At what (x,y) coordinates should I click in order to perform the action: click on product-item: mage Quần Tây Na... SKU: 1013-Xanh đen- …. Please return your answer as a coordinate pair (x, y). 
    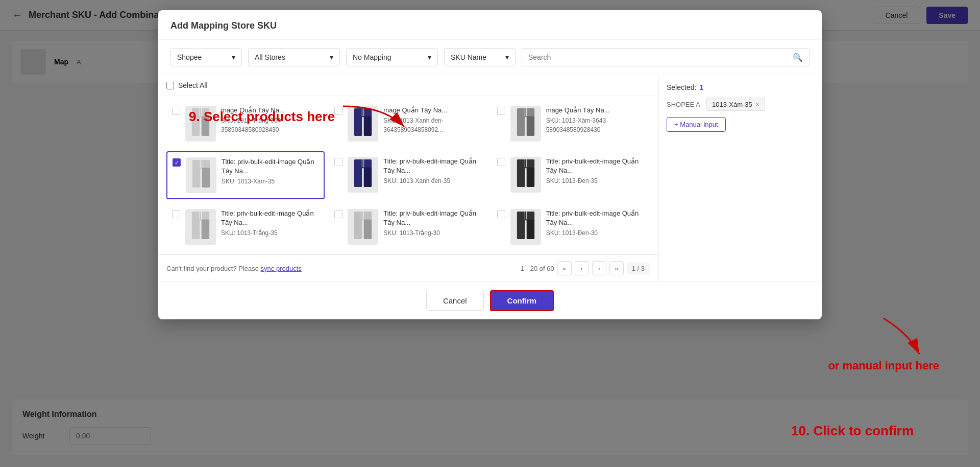
    Looking at the image, I should click on (408, 124).